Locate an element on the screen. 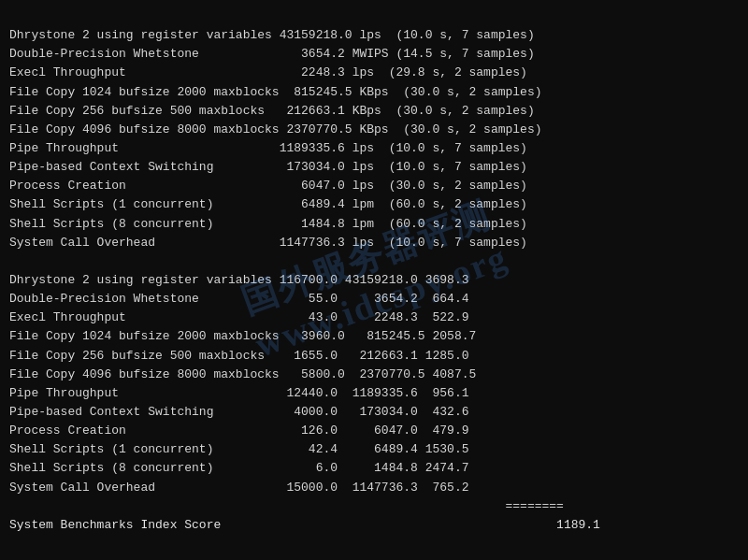 This screenshot has height=560, width=748. perf-row: Shell Scripts (8 concurrent) 1484.8 lpm … is located at coordinates (374, 224).